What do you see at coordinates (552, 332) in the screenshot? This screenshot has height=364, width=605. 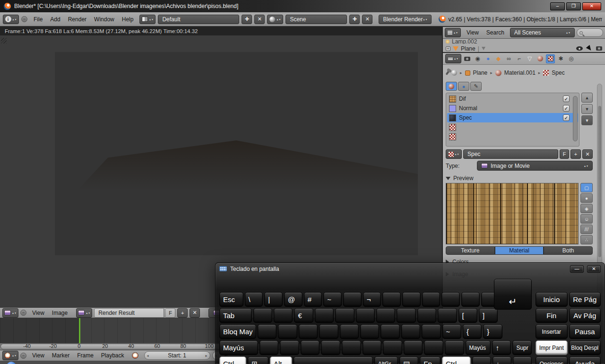 I see `key-insertar: Insertar` at bounding box center [552, 332].